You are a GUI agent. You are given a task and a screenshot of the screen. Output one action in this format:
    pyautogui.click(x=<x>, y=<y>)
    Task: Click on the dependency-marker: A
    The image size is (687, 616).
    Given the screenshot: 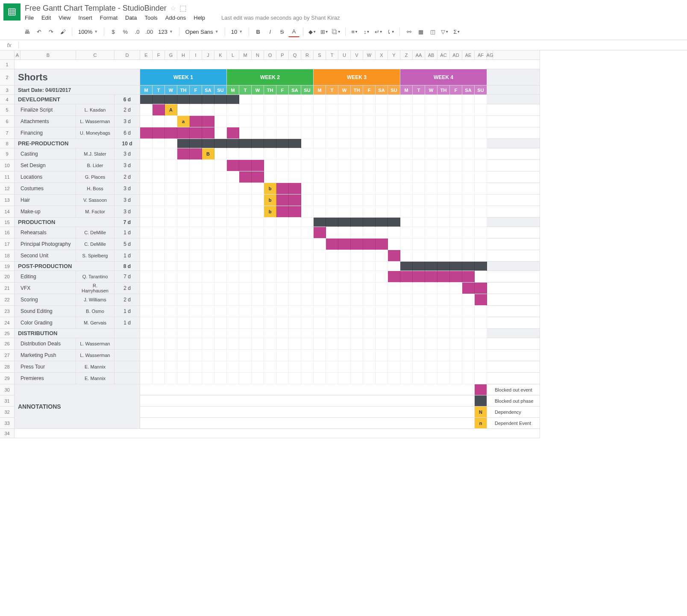 What is the action you would take?
    pyautogui.click(x=171, y=110)
    